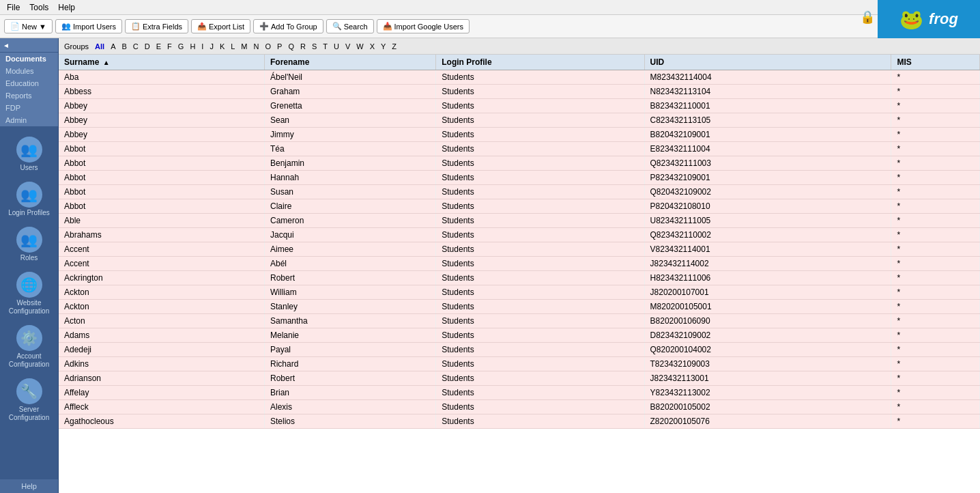 Image resolution: width=980 pixels, height=493 pixels. Describe the element at coordinates (519, 250) in the screenshot. I see `table-row: AccentAimeeStudentsV823432114001*` at that location.